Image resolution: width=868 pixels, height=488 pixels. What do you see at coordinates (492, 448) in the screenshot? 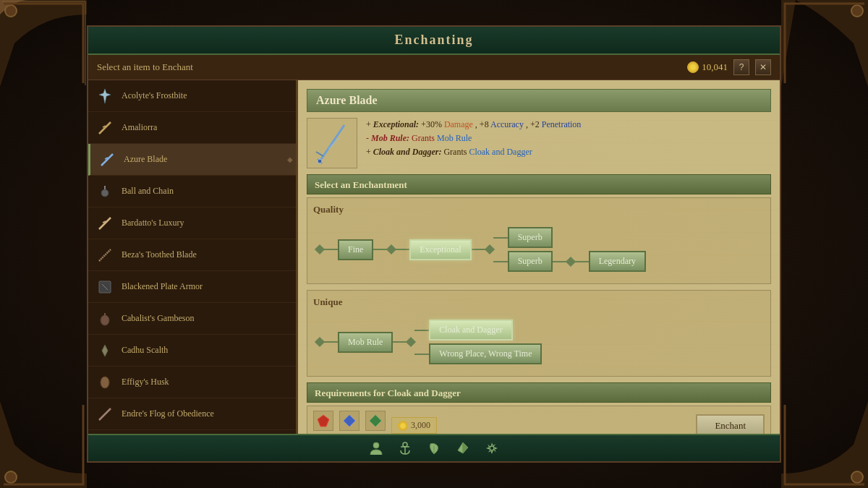
I see `bottom-icon-gear` at bounding box center [492, 448].